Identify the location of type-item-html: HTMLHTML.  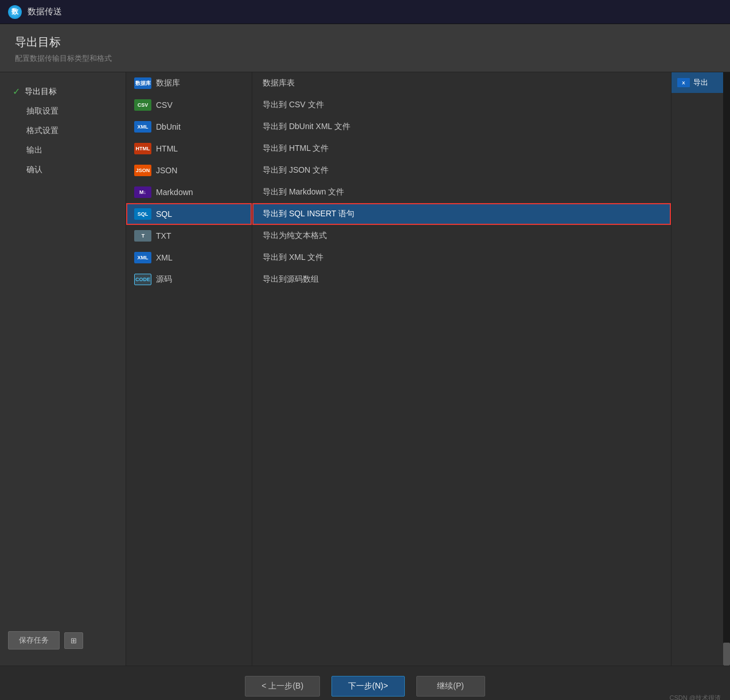
(189, 149).